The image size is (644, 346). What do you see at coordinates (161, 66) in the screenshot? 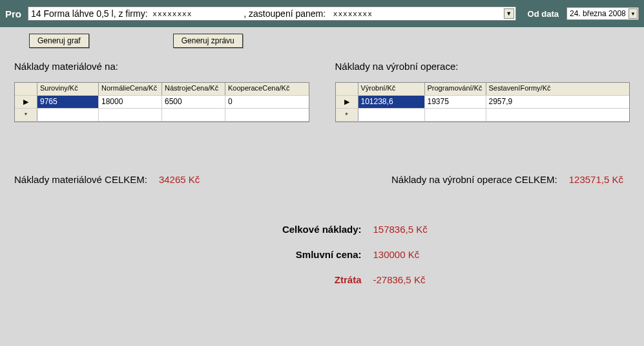
I see `material-costs-title: Náklady materiálové na:` at bounding box center [161, 66].